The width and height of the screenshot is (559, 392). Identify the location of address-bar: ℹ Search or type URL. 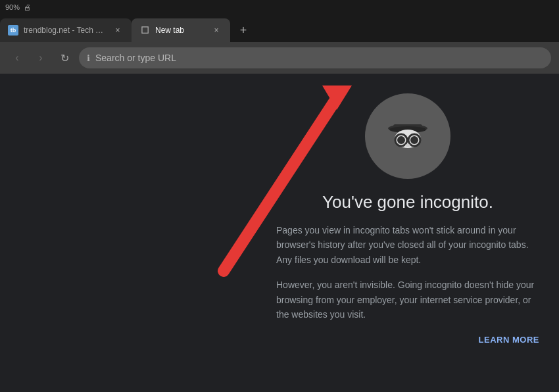
(315, 58).